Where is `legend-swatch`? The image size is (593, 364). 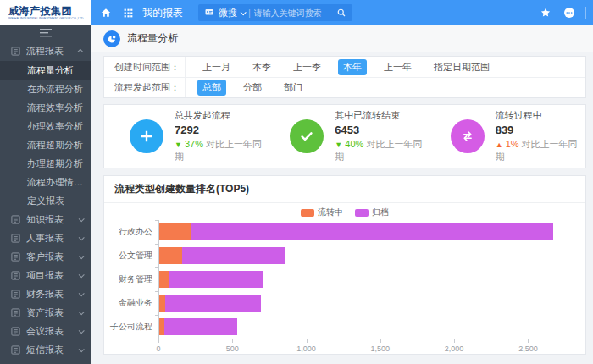 legend-swatch is located at coordinates (362, 213).